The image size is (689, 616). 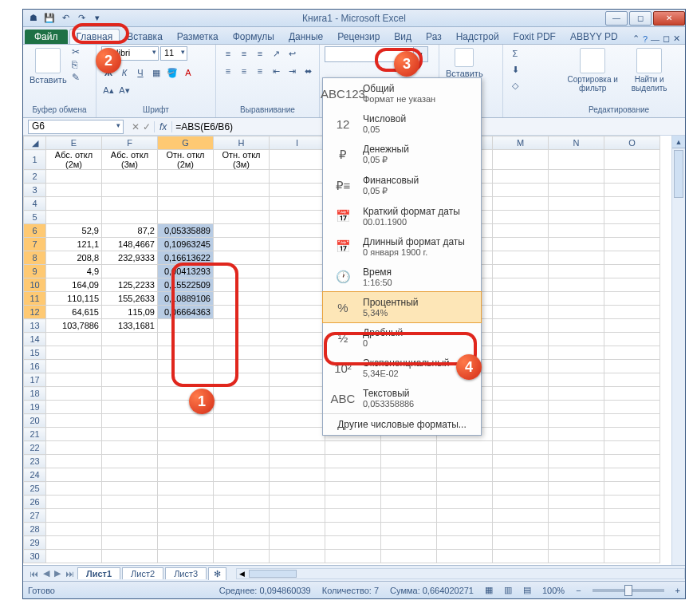 I want to click on cell-M18, so click(x=521, y=394).